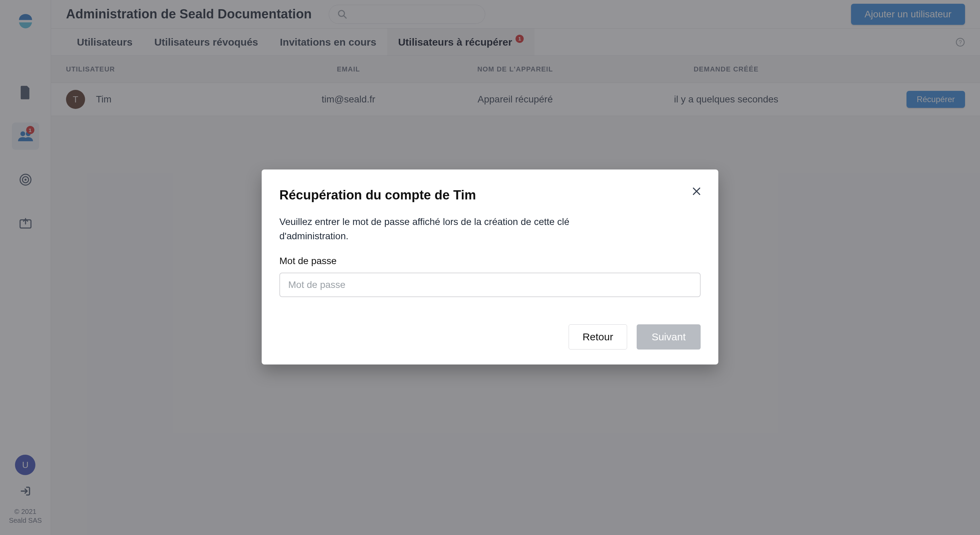 The height and width of the screenshot is (535, 980). I want to click on back-button: Retour, so click(598, 337).